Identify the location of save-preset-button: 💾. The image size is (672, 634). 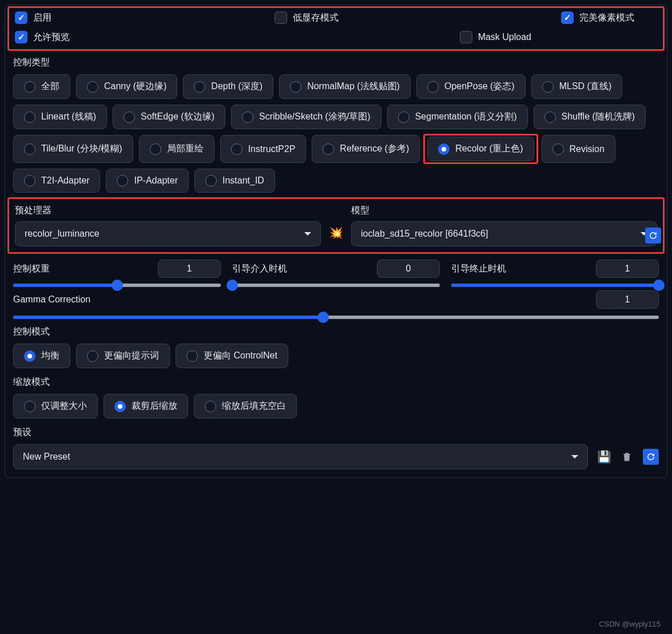
(604, 457).